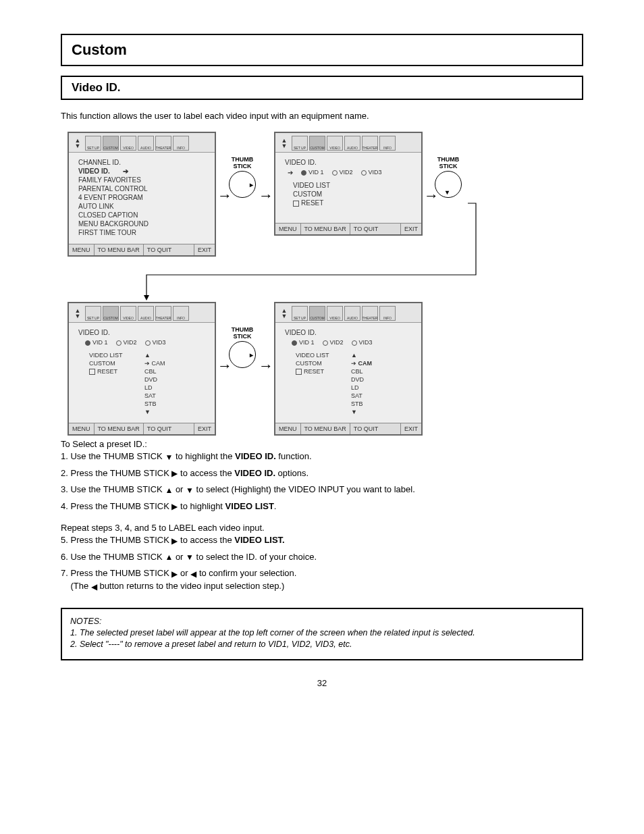  What do you see at coordinates (143, 189) in the screenshot?
I see `menu-item: PARENTAL CONTROL` at bounding box center [143, 189].